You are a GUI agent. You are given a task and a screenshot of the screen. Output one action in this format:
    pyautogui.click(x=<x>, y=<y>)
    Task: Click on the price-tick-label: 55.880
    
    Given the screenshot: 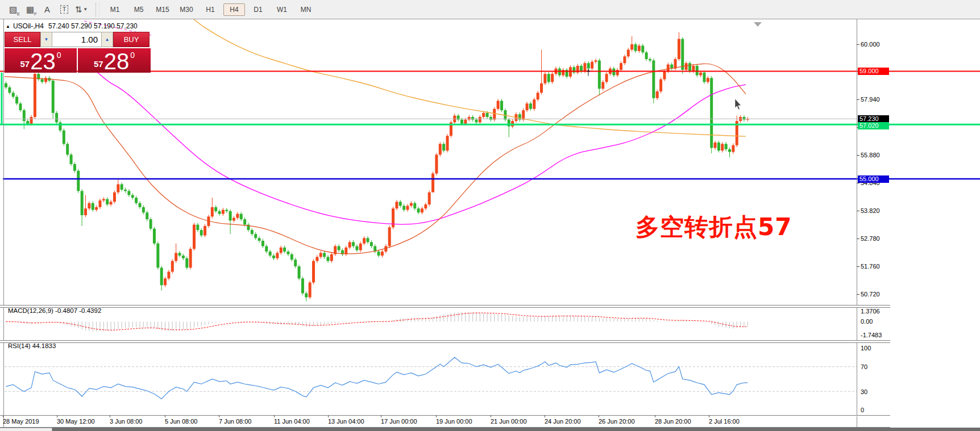 What is the action you would take?
    pyautogui.click(x=875, y=155)
    